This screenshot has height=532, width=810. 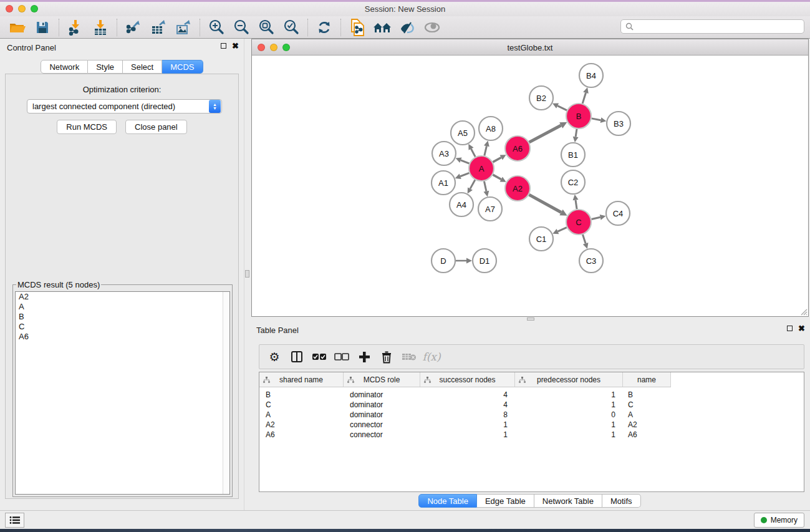 I want to click on graph-edge-A-A2, so click(x=496, y=177).